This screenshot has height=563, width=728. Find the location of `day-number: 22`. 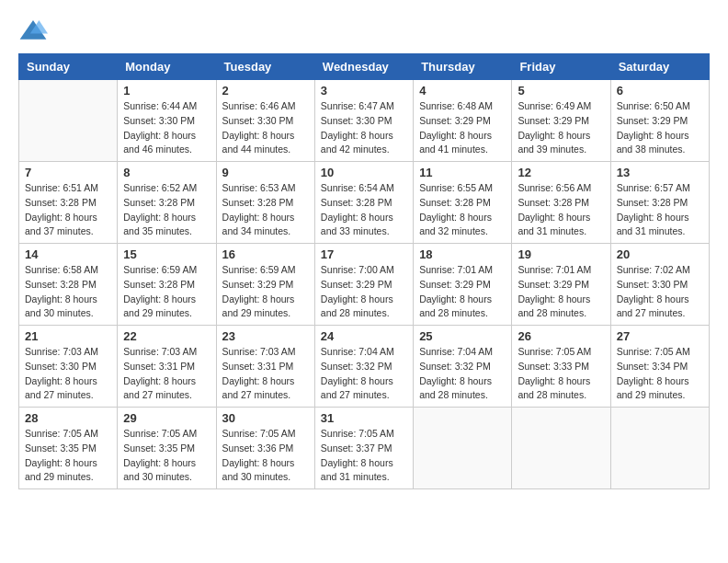

day-number: 22 is located at coordinates (166, 337).